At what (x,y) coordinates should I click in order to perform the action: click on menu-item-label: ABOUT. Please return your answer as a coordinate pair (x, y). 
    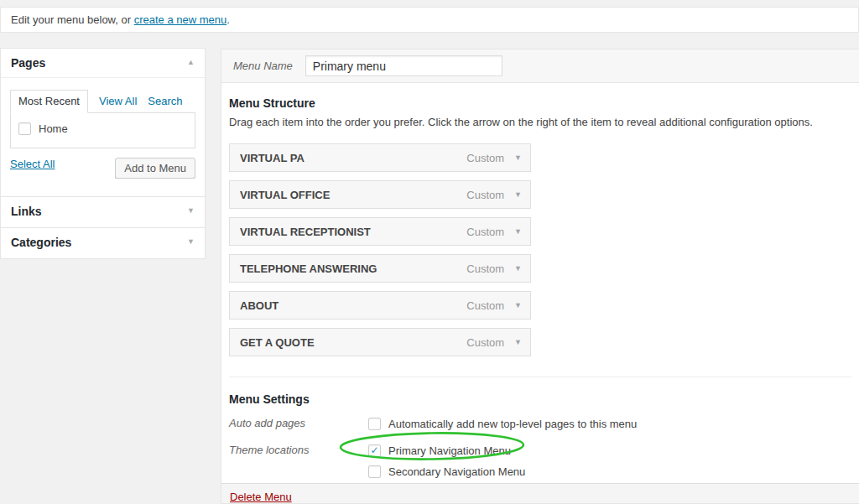
    Looking at the image, I should click on (353, 305).